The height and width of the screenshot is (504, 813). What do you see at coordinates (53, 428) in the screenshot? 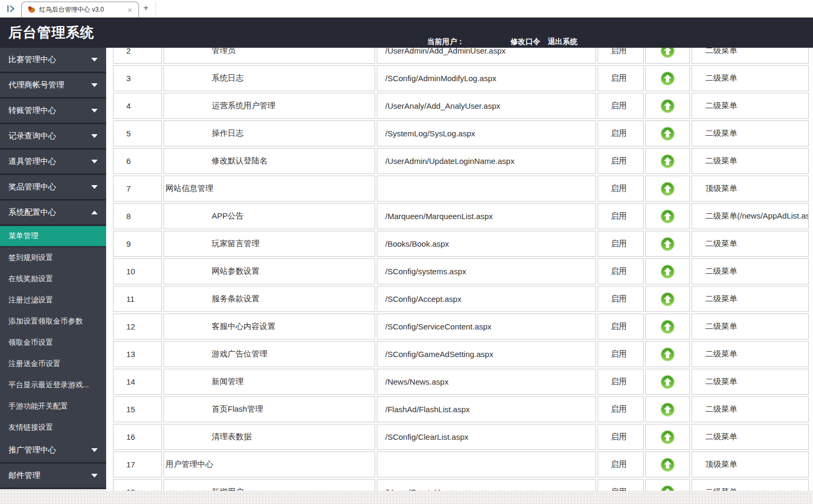
I see `sidebar-submenu-item: 友情链接设置` at bounding box center [53, 428].